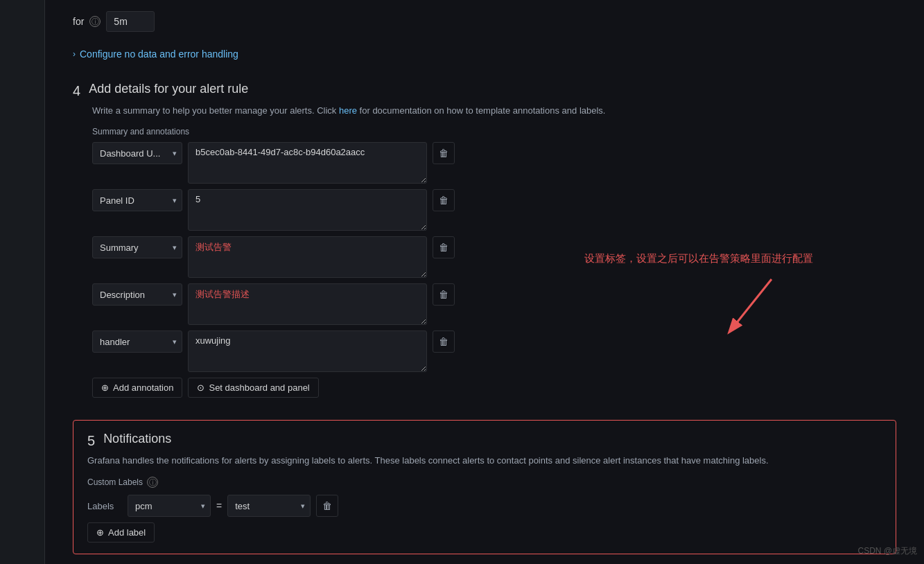  What do you see at coordinates (121, 532) in the screenshot?
I see `add-label-button: ⊕ Add label` at bounding box center [121, 532].